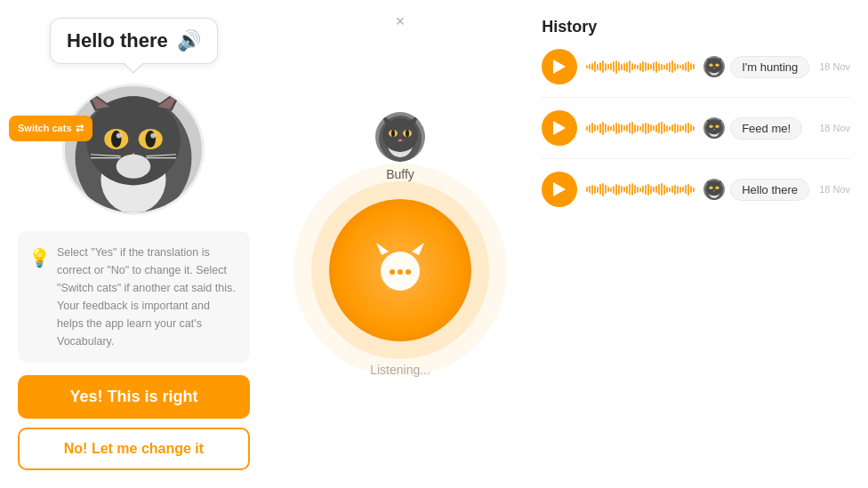 The width and height of the screenshot is (868, 488). Describe the element at coordinates (400, 137) in the screenshot. I see `buffy-avatar-image` at that location.